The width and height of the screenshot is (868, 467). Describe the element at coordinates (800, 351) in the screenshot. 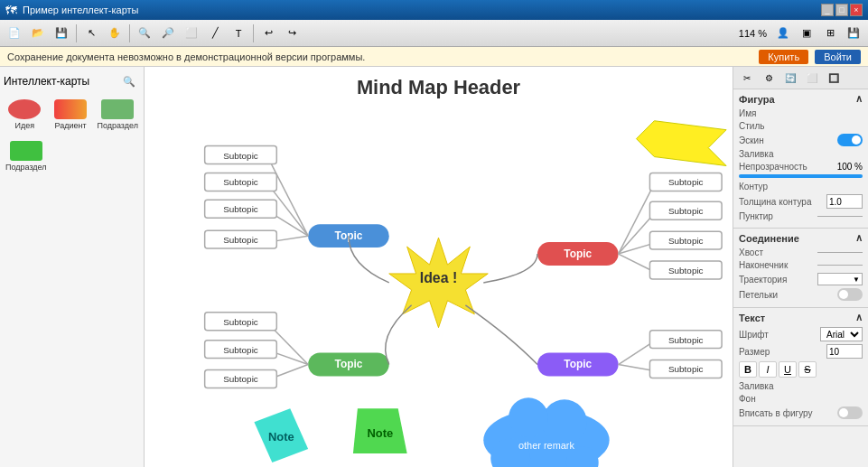

I see `size-row: Размер` at that location.